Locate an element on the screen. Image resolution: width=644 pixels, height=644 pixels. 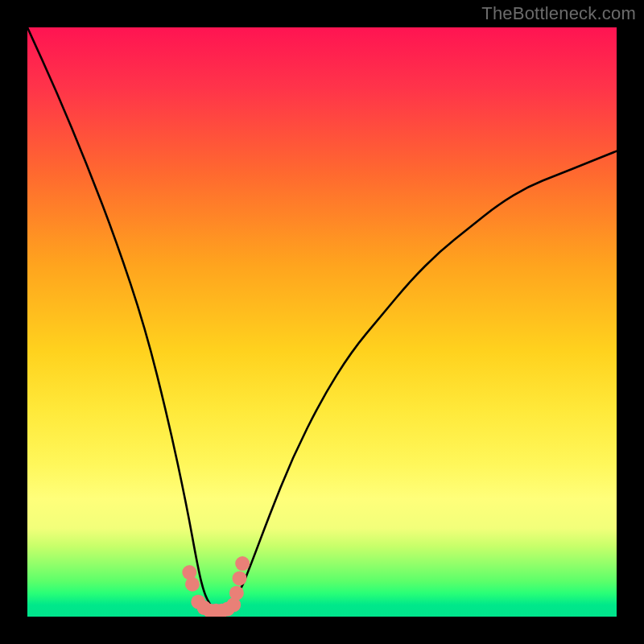
marker-dots-group is located at coordinates (216, 586).